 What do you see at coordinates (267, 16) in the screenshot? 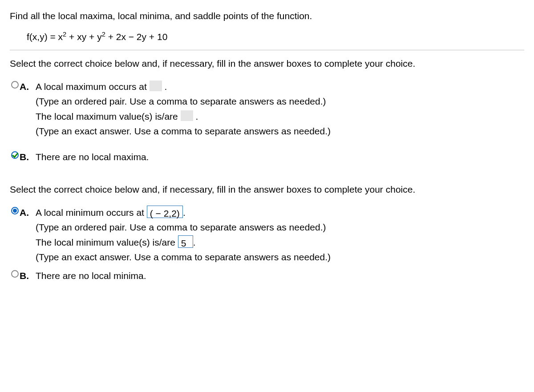
I see `problem-statement: Find all the local maxima, local minima,…` at bounding box center [267, 16].